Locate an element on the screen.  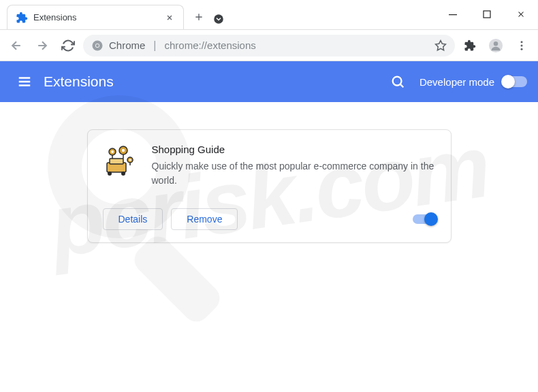
extension-icon is located at coordinates (119, 160).